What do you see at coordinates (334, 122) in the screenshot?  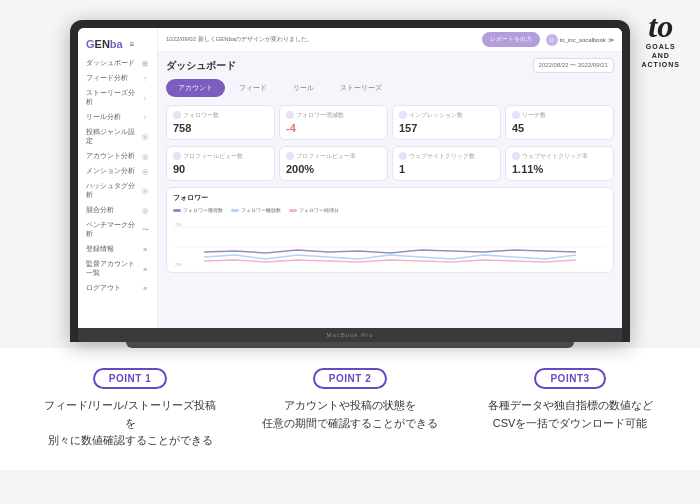 I see `stat-followers-change: フォロワー増減数 -4` at bounding box center [334, 122].